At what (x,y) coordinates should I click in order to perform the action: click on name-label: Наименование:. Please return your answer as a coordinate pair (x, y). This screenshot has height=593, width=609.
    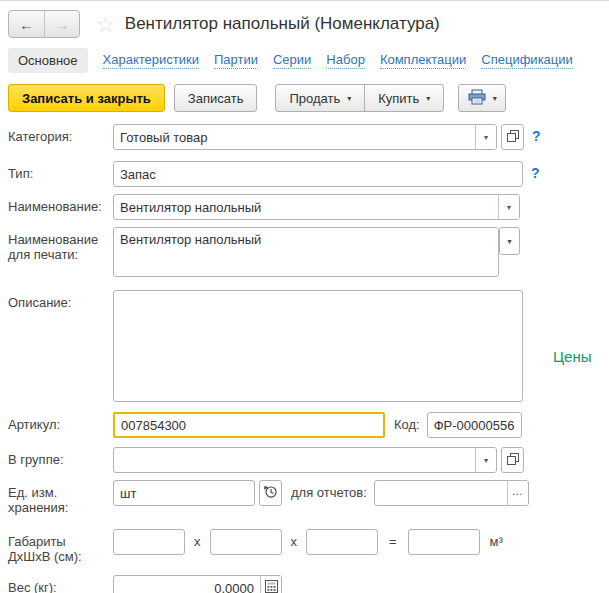
    Looking at the image, I should click on (60, 204).